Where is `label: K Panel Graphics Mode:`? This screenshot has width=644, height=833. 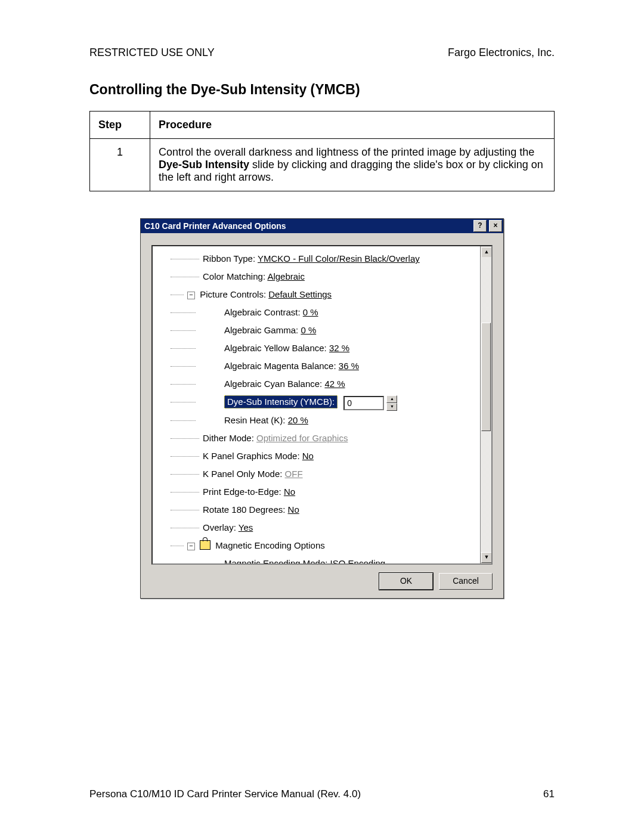
label: K Panel Graphics Mode: is located at coordinates (253, 456).